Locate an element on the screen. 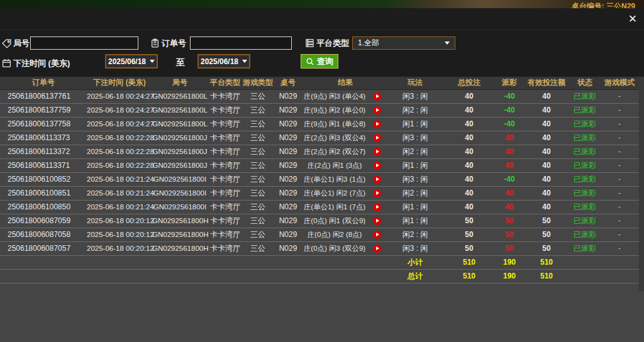 The width and height of the screenshot is (644, 342). round-number-input is located at coordinates (84, 43).